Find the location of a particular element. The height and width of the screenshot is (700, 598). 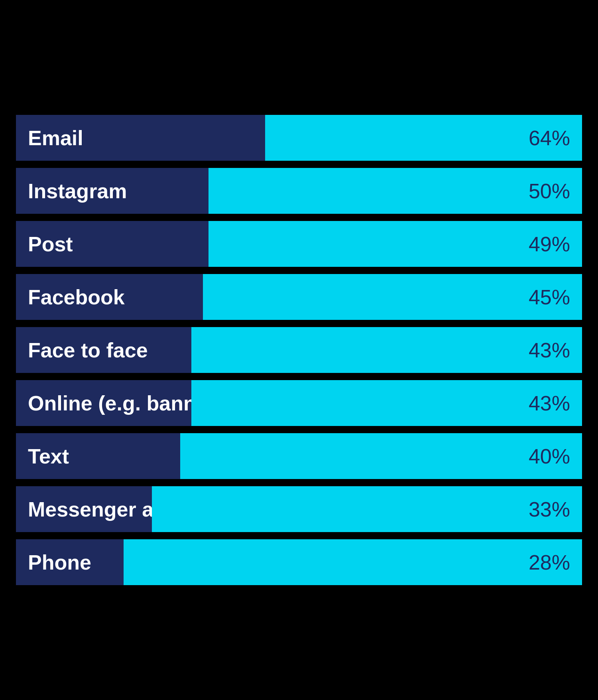

bar-value-section: 33% is located at coordinates (367, 509).